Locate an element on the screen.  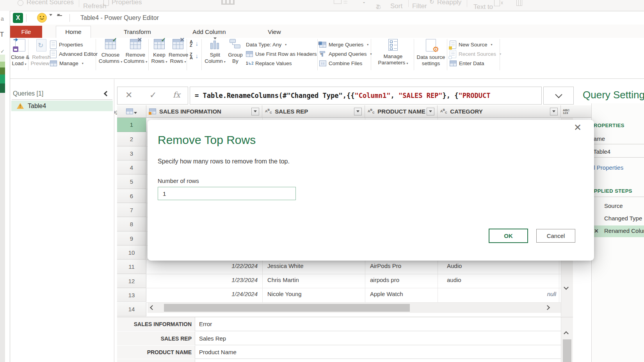
tab-view: View is located at coordinates (274, 32).